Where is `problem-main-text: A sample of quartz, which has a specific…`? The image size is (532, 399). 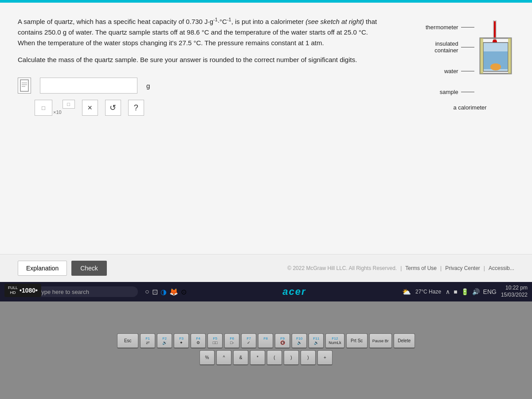 problem-main-text: A sample of quartz, which has a specific… is located at coordinates (197, 32).